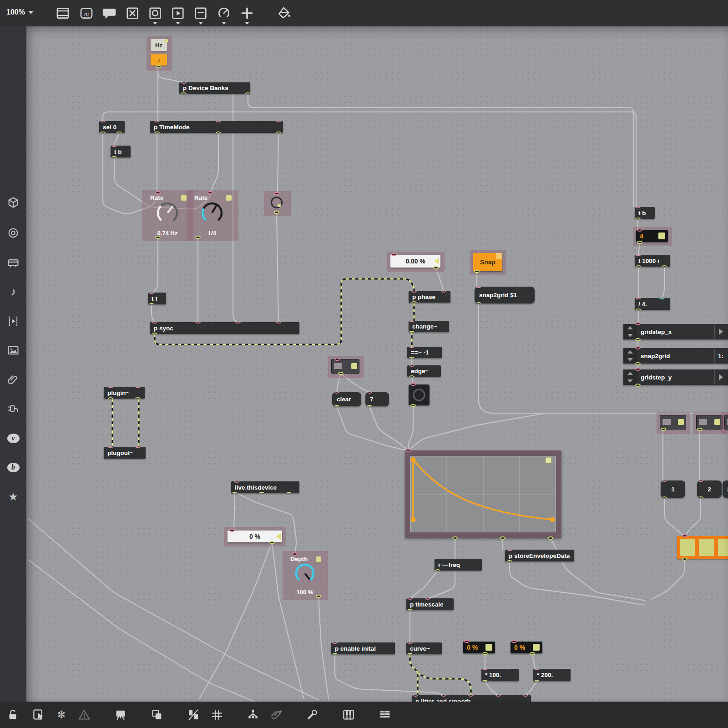  Describe the element at coordinates (630, 328) in the screenshot. I see `spinner-up-icon` at that location.